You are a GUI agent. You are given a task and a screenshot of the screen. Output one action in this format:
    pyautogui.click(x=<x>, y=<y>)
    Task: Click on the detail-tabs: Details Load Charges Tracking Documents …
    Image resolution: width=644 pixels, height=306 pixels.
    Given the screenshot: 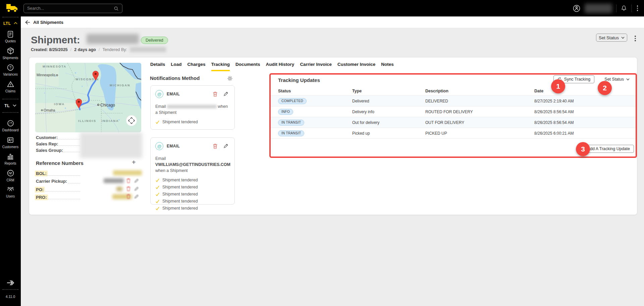 What is the action you would take?
    pyautogui.click(x=272, y=67)
    